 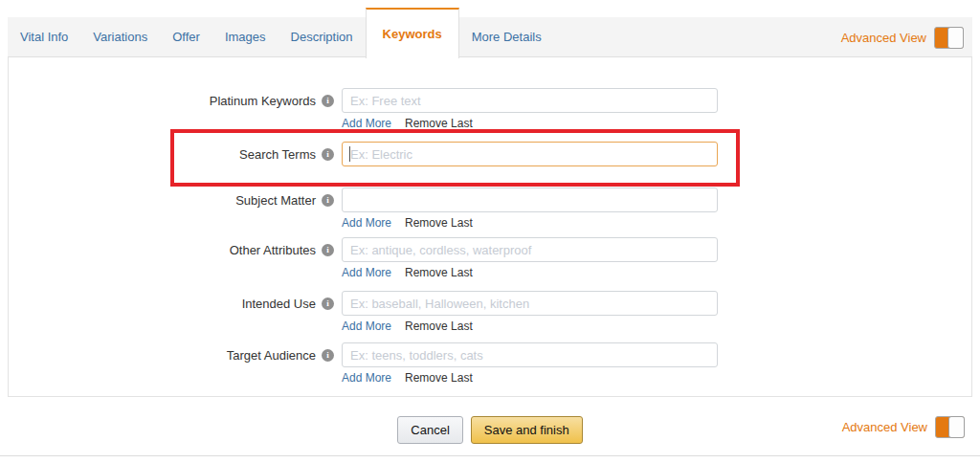 What do you see at coordinates (278, 155) in the screenshot?
I see `field-label: Search Terms` at bounding box center [278, 155].